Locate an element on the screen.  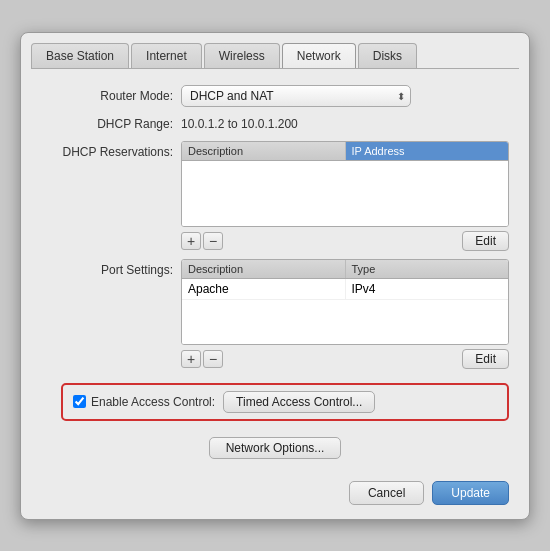
port-settings-header: Description Type is located at coordinates (345, 270).